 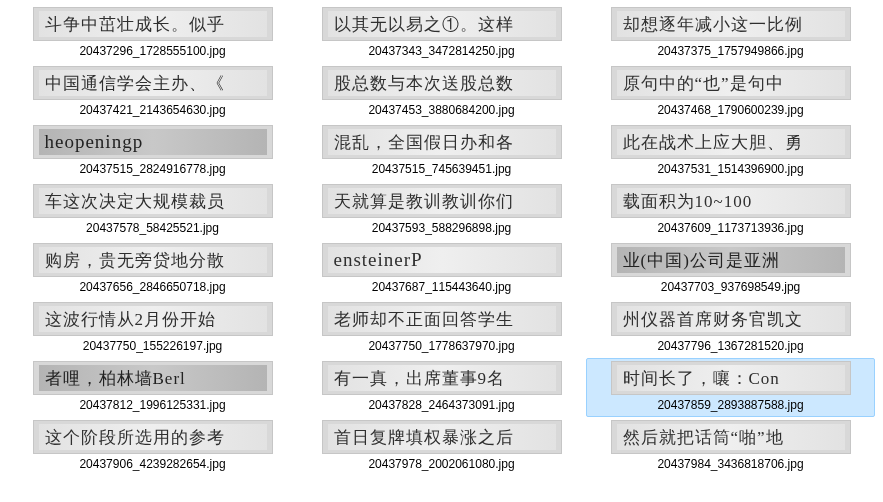 I want to click on thumbnail-text: 股总数与本次送股总数, so click(x=442, y=83).